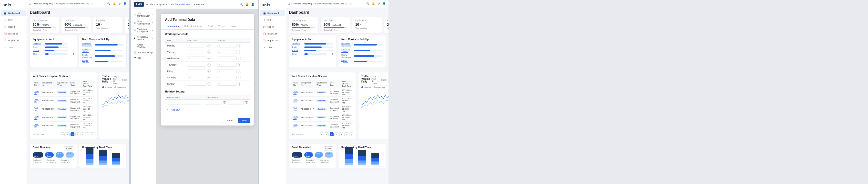  What do you see at coordinates (244, 121) in the screenshot?
I see `save-button: Save` at bounding box center [244, 121].